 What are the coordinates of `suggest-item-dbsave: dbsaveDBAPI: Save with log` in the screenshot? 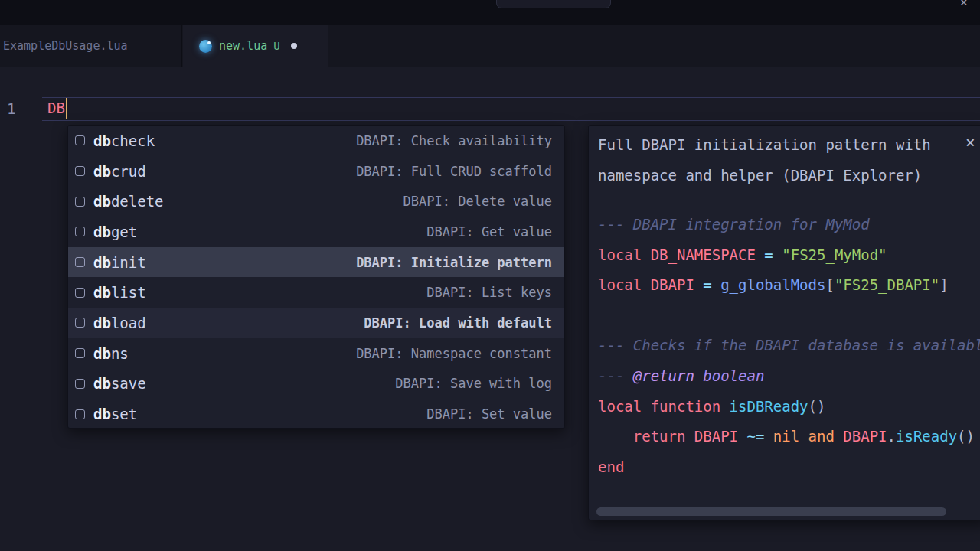 It's located at (316, 384).